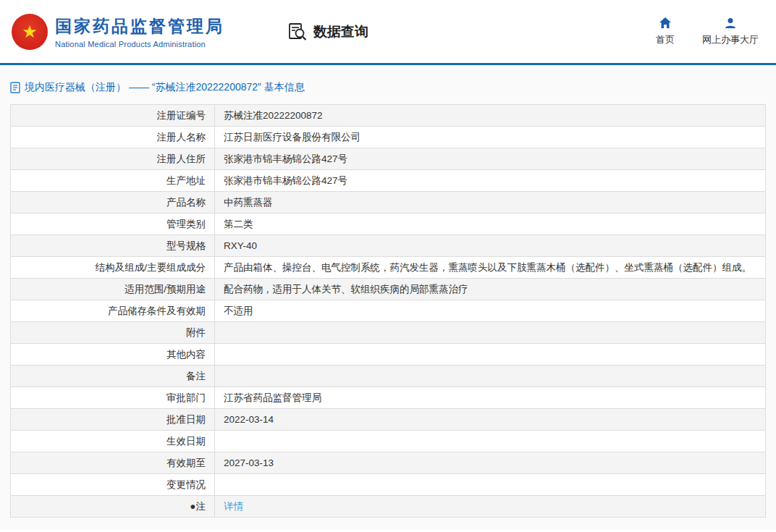 The image size is (776, 532). Describe the element at coordinates (113, 268) in the screenshot. I see `row-label: 结构及组成/主要组成成分` at that location.